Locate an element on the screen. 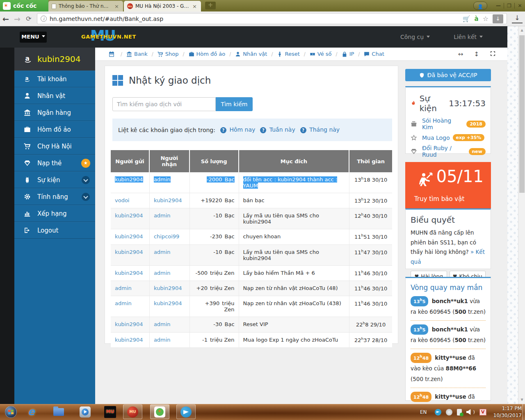 The height and width of the screenshot is (420, 525). event-link: Sói Hoàng Kim is located at coordinates (443, 124).